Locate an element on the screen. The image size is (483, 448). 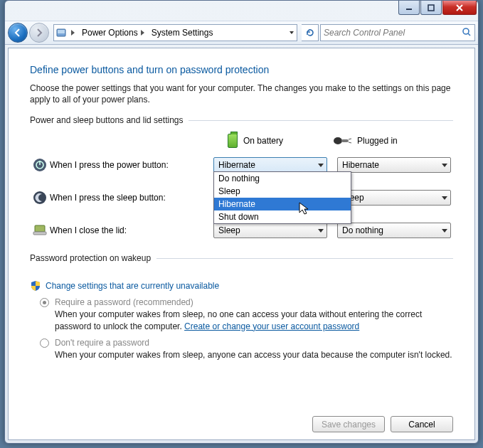
dropdown-option: Do nothing is located at coordinates (282, 178).